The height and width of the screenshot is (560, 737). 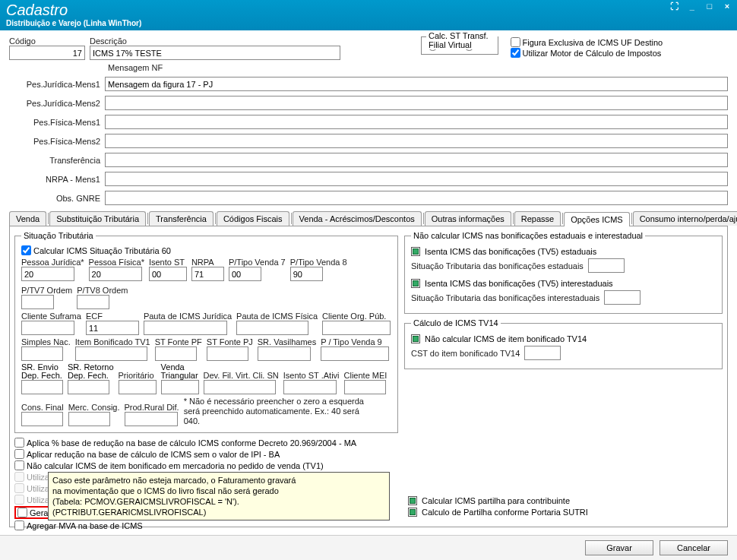 What do you see at coordinates (356, 328) in the screenshot?
I see `input-cli-org` at bounding box center [356, 328].